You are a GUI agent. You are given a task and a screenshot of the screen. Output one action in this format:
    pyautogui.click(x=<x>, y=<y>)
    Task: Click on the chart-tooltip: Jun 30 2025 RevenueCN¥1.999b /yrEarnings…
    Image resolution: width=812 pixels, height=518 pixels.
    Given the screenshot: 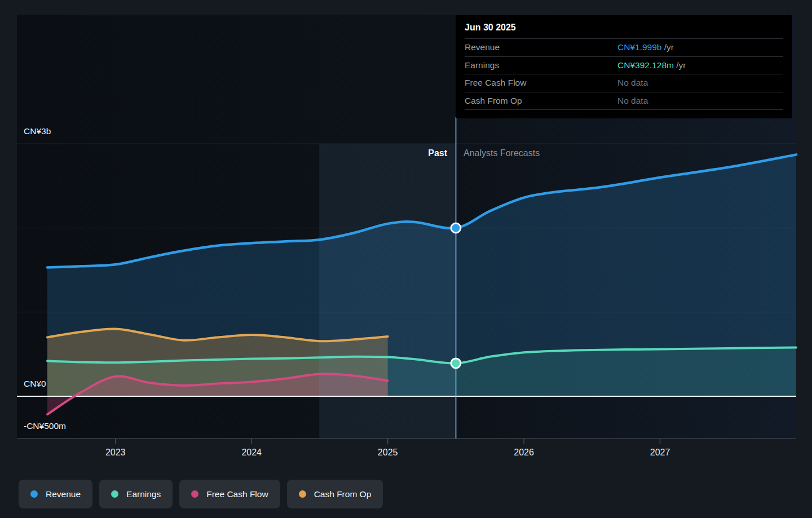 What is the action you would take?
    pyautogui.click(x=624, y=67)
    